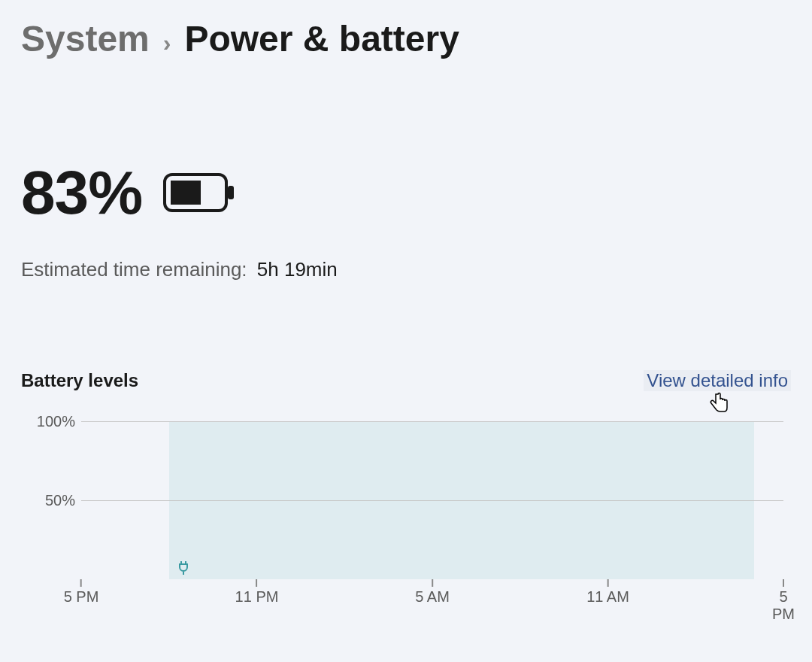  What do you see at coordinates (257, 593) in the screenshot?
I see `x-axis-tick: 11 PM` at bounding box center [257, 593].